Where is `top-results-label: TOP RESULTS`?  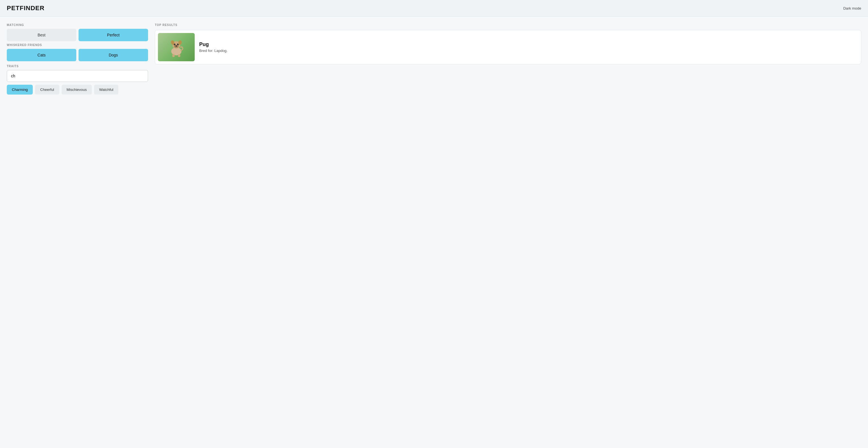 top-results-label: TOP RESULTS is located at coordinates (508, 25).